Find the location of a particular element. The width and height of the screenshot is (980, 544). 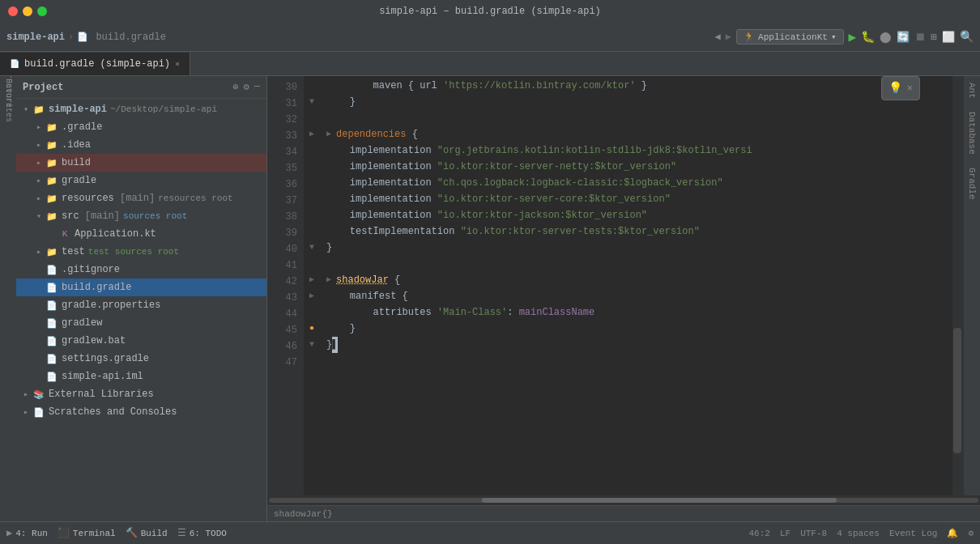

tab-build-gradle: 📄 build.gradle (simple-api) ✕ is located at coordinates (96, 64).